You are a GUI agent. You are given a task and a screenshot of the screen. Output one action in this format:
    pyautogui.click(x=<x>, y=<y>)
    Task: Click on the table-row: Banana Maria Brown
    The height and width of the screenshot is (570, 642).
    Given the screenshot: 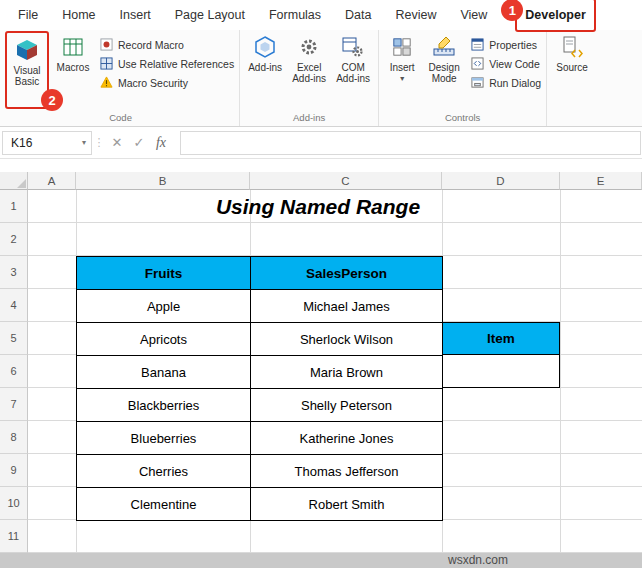 What is the action you would take?
    pyautogui.click(x=260, y=372)
    